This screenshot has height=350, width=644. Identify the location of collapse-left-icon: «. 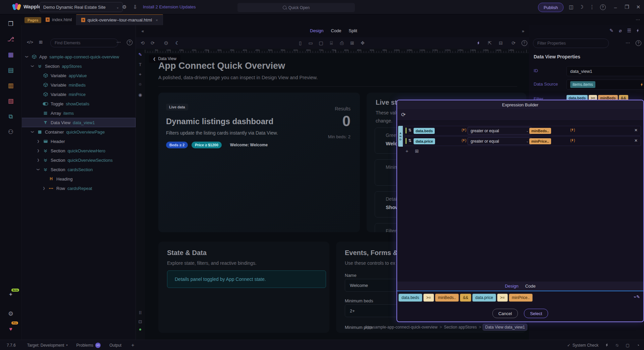
(143, 31).